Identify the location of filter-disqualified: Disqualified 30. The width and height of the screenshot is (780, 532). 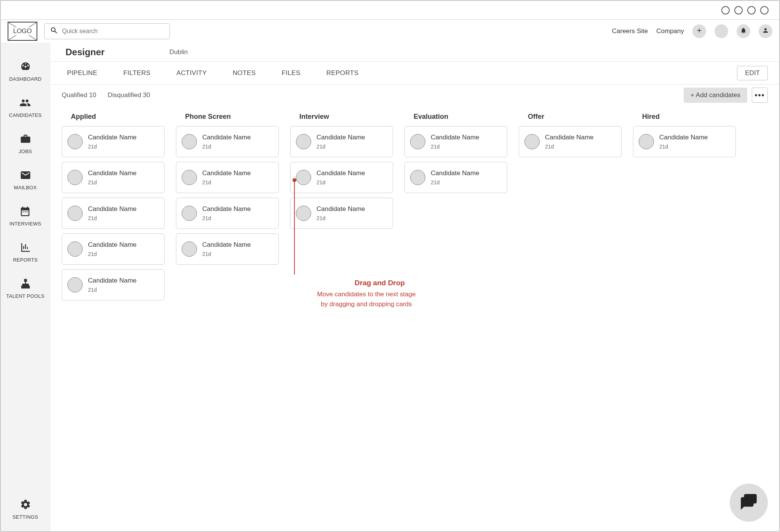
(129, 95).